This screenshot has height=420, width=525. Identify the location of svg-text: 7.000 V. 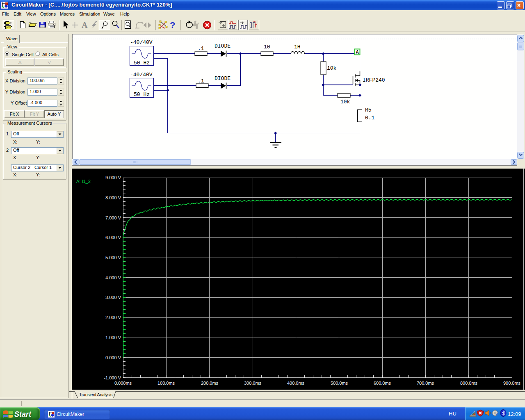
(113, 218).